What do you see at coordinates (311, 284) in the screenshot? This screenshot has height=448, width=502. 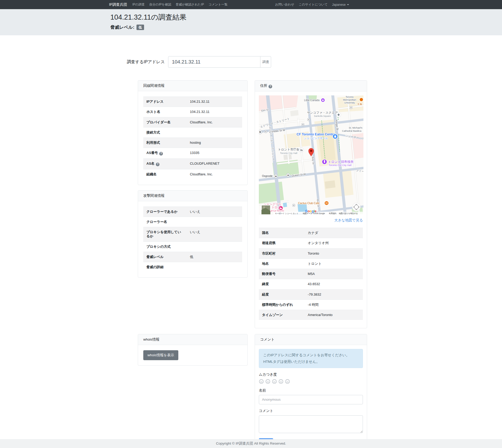 I see `table-row: 緯度 43.6532` at bounding box center [311, 284].